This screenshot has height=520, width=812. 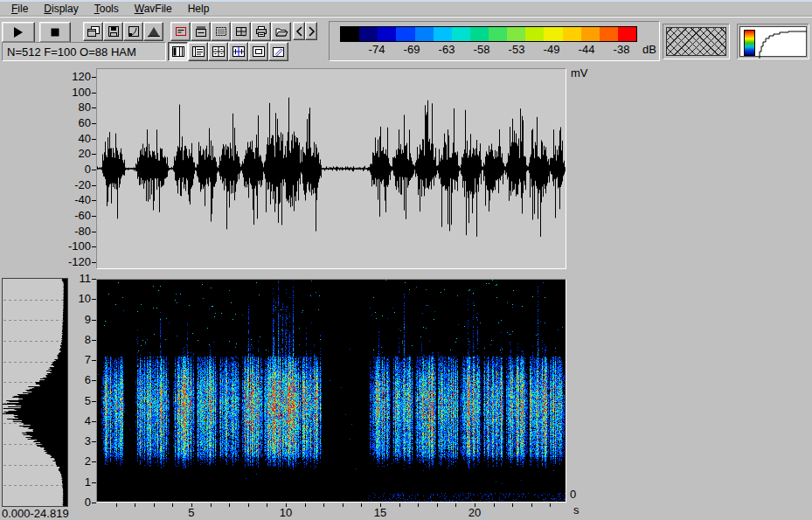 What do you see at coordinates (281, 31) in the screenshot?
I see `open-file-button` at bounding box center [281, 31].